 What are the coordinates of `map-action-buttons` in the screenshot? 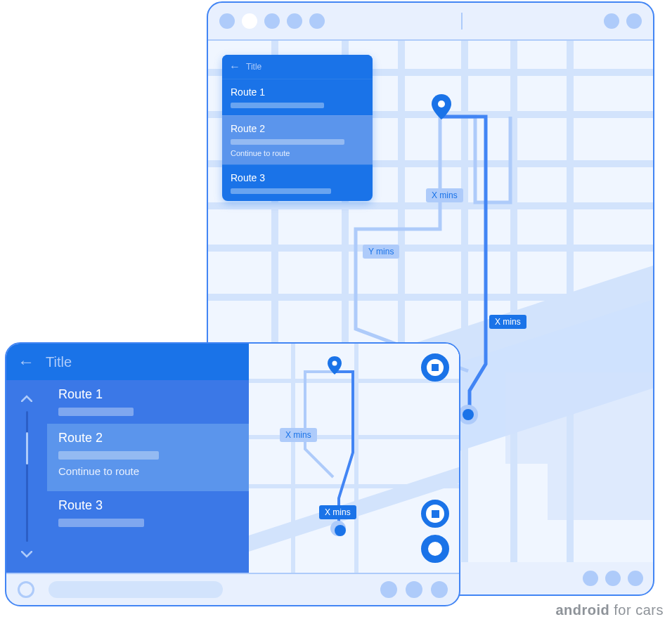 It's located at (654, 498).